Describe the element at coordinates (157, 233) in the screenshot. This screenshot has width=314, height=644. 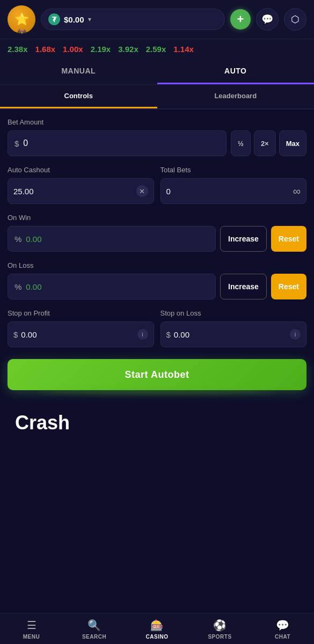
I see `on-win-row: On Win % Increase Reset` at that location.